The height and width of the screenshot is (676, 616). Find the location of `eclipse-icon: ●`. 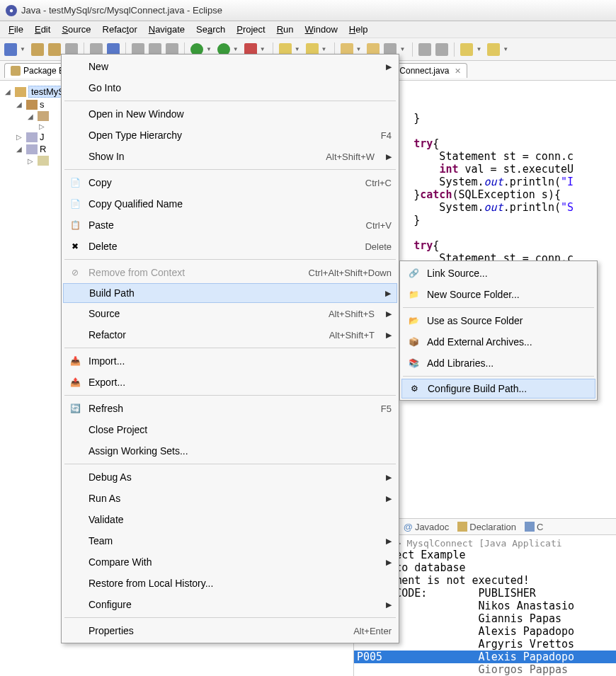

eclipse-icon: ● is located at coordinates (11, 11).